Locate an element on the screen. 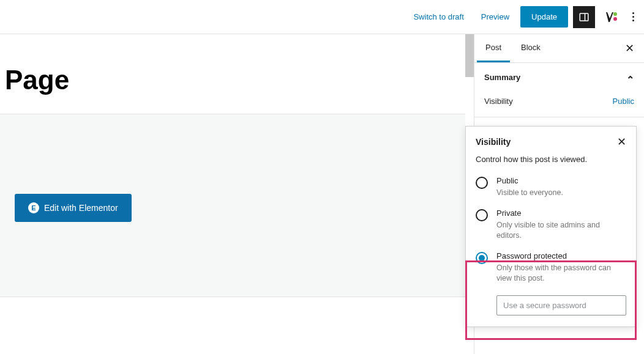  preview-button: Preview is located at coordinates (495, 17).